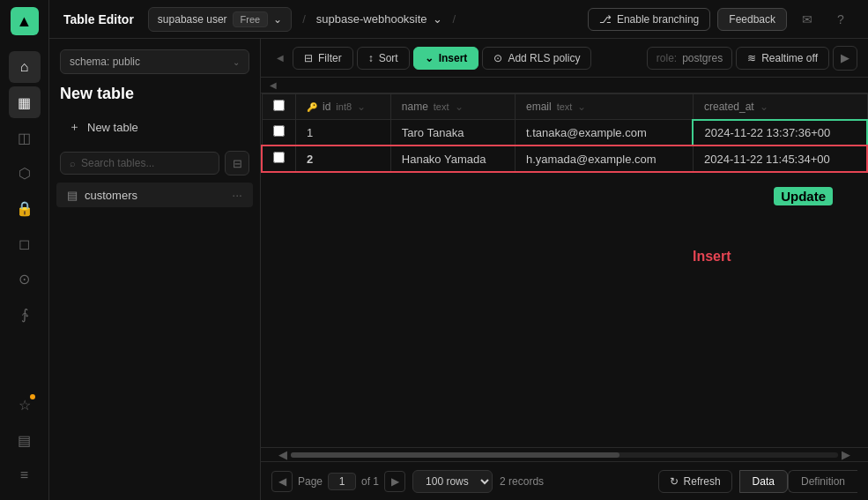 The height and width of the screenshot is (500, 868). Describe the element at coordinates (702, 58) in the screenshot. I see `role-name: postgres` at that location.